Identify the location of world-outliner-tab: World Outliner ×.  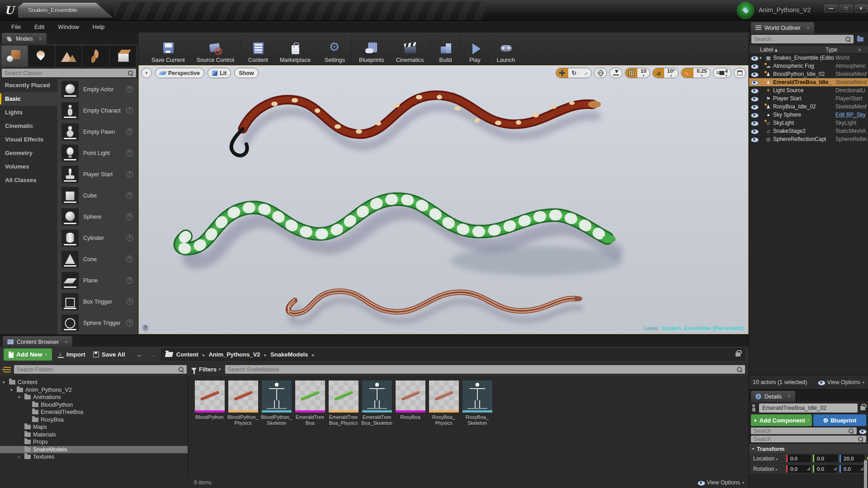
(783, 28).